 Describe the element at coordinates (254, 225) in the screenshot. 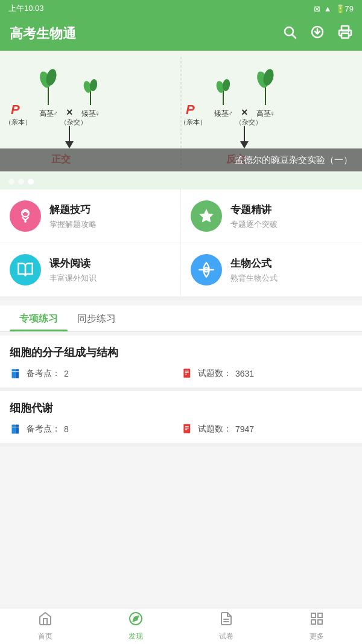

I see `special-lecture-subtitle: 专题逐个突破` at that location.